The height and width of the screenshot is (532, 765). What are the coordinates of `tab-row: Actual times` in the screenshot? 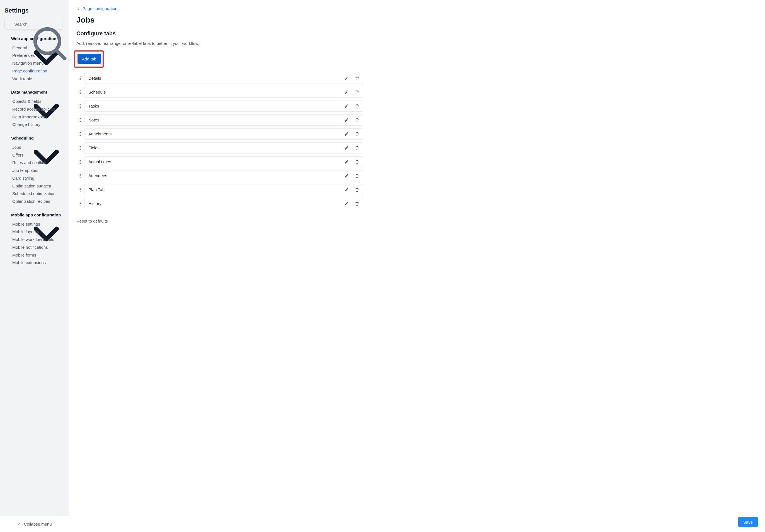 It's located at (221, 162).